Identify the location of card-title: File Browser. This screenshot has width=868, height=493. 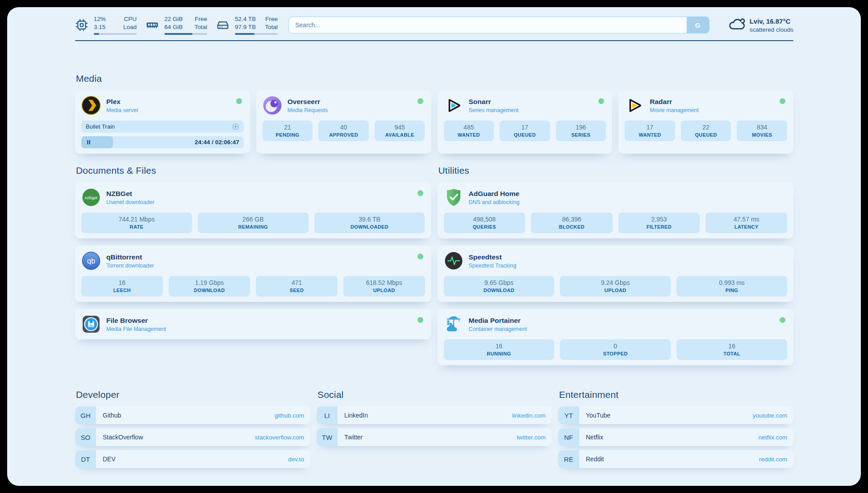
(136, 321).